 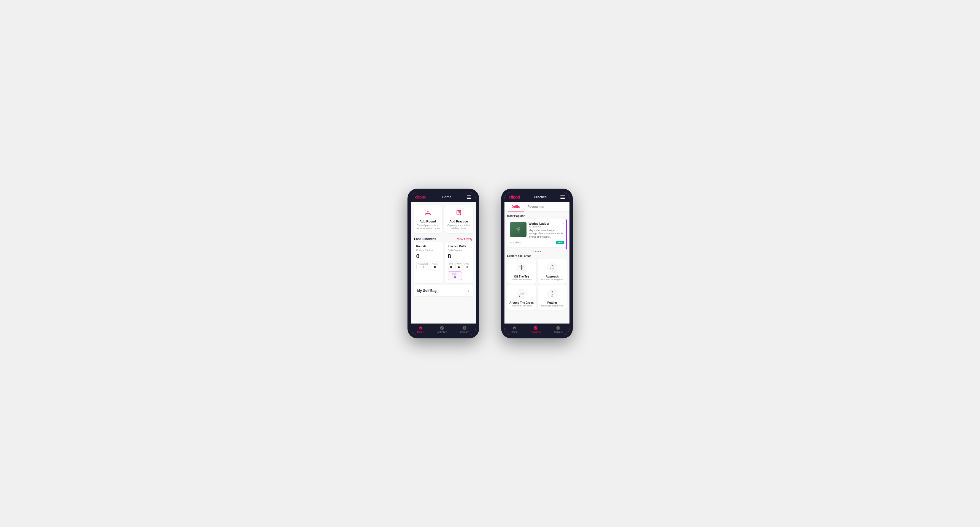 What do you see at coordinates (423, 267) in the screenshot?
I see `tournament-value: 0` at bounding box center [423, 267].